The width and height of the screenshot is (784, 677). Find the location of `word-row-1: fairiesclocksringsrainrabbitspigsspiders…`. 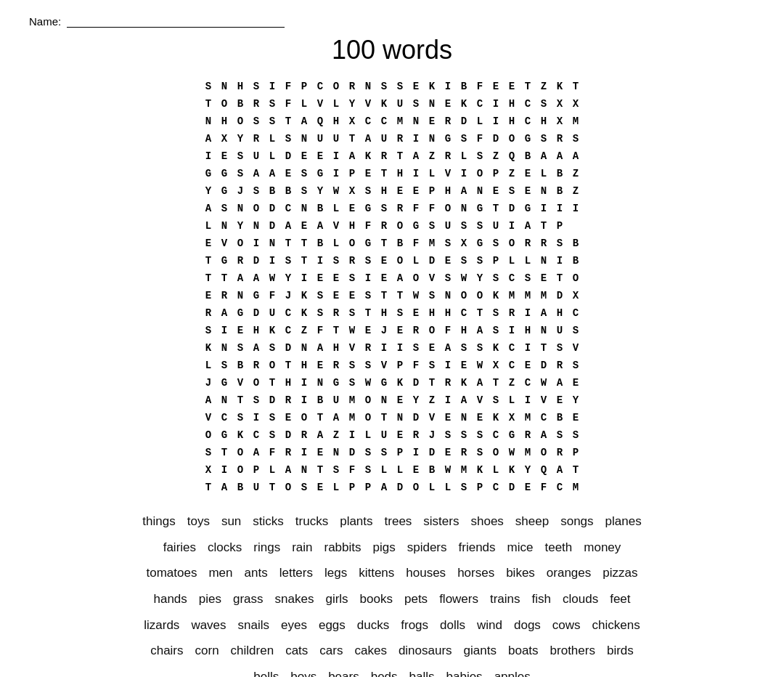

word-row-1: fairiesclocksringsrainrabbitspigsspiders… is located at coordinates (392, 548).